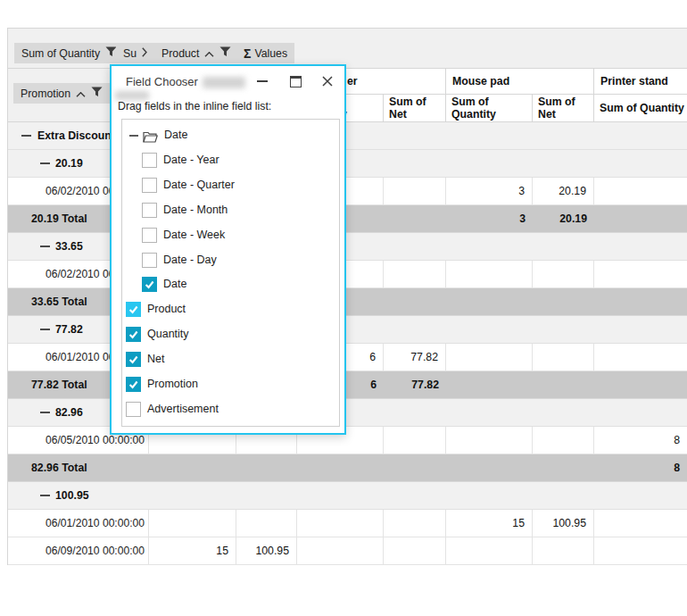 The width and height of the screenshot is (687, 616). What do you see at coordinates (230, 410) in the screenshot?
I see `field-row: Advertisement` at bounding box center [230, 410].